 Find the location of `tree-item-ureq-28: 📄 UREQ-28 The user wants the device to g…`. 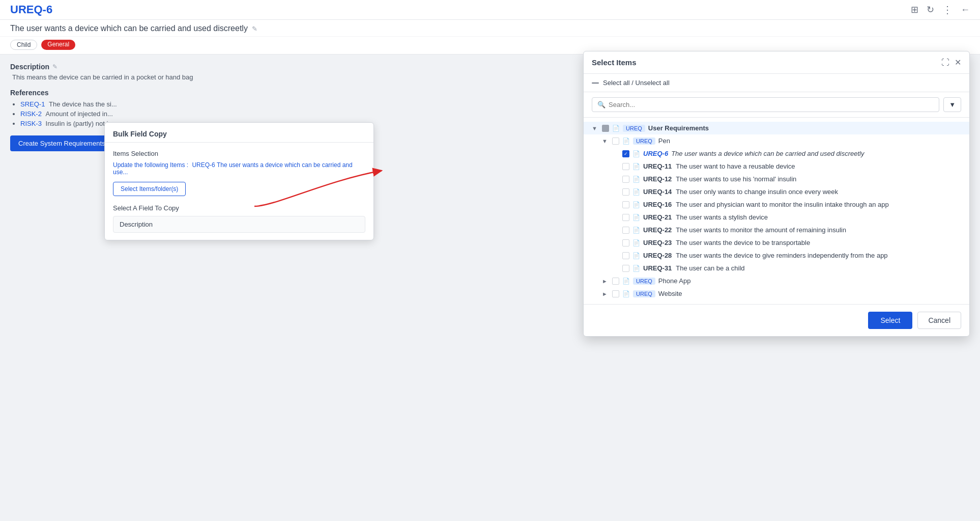

tree-item-ureq-28: 📄 UREQ-28 The user wants the device to g… is located at coordinates (776, 256).